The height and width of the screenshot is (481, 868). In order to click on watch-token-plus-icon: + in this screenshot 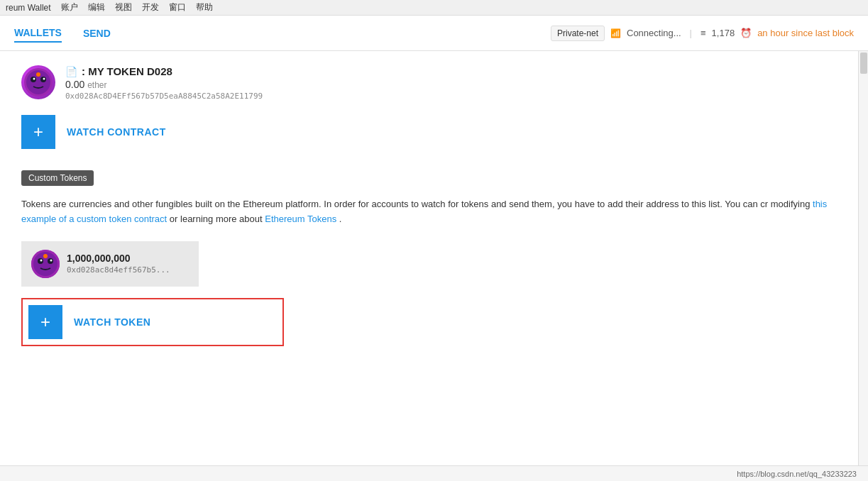, I will do `click(45, 322)`.